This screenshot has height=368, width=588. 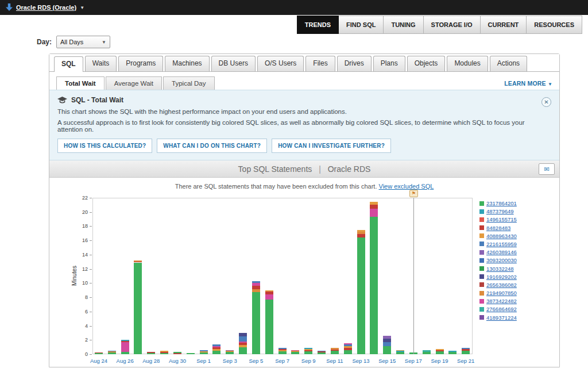 I want to click on legend-item: 4088963430, so click(x=498, y=236).